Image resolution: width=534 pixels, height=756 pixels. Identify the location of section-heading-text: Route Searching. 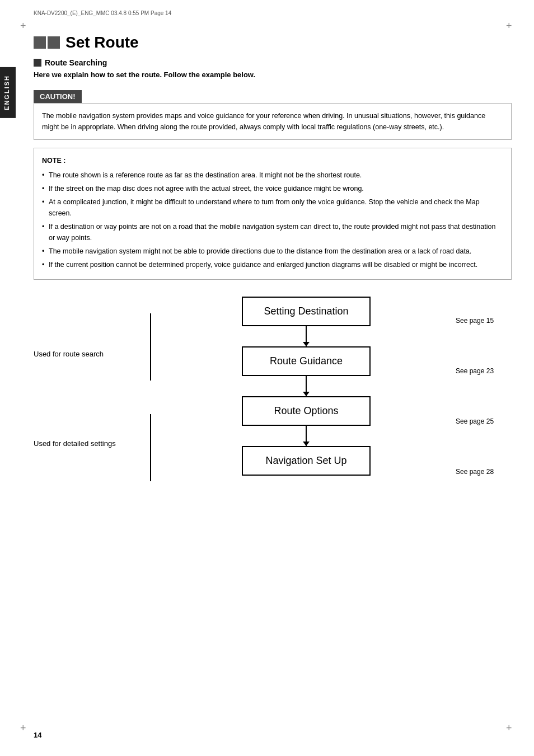
(76, 63).